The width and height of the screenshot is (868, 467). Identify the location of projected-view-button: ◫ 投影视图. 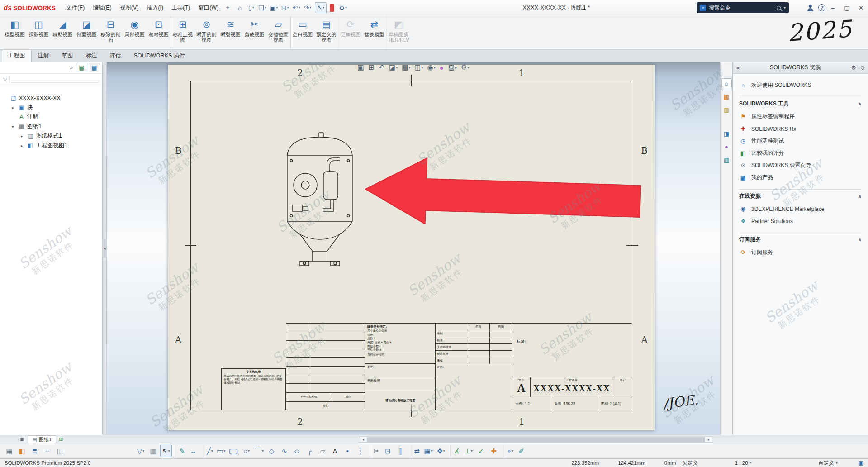
(39, 33).